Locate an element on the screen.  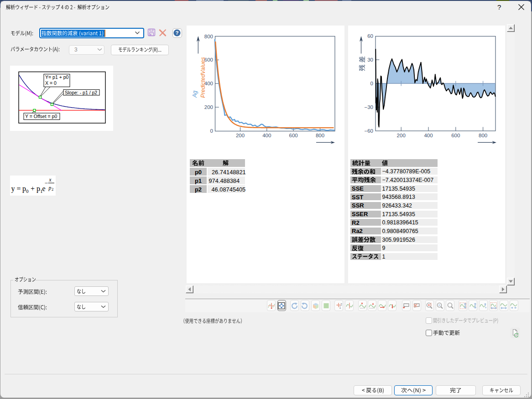
svg-text: 1 is located at coordinates (340, 307).